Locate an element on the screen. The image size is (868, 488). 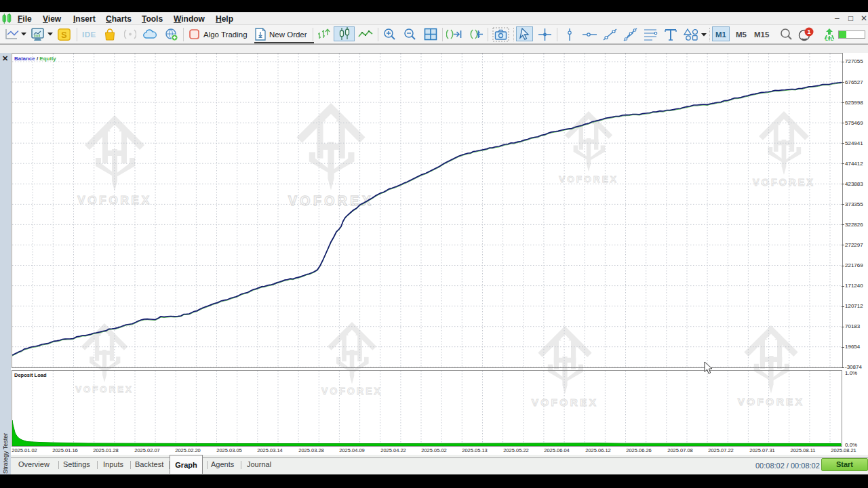
svg-text: 1 is located at coordinates (808, 32).